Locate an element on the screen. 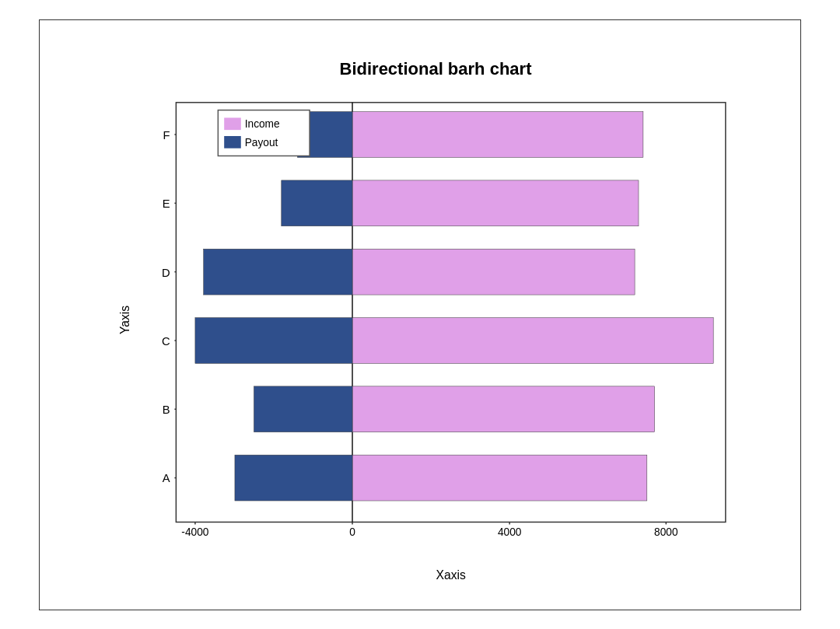 Image resolution: width=840 pixels, height=629 pixels. bar-A-payout is located at coordinates (294, 477).